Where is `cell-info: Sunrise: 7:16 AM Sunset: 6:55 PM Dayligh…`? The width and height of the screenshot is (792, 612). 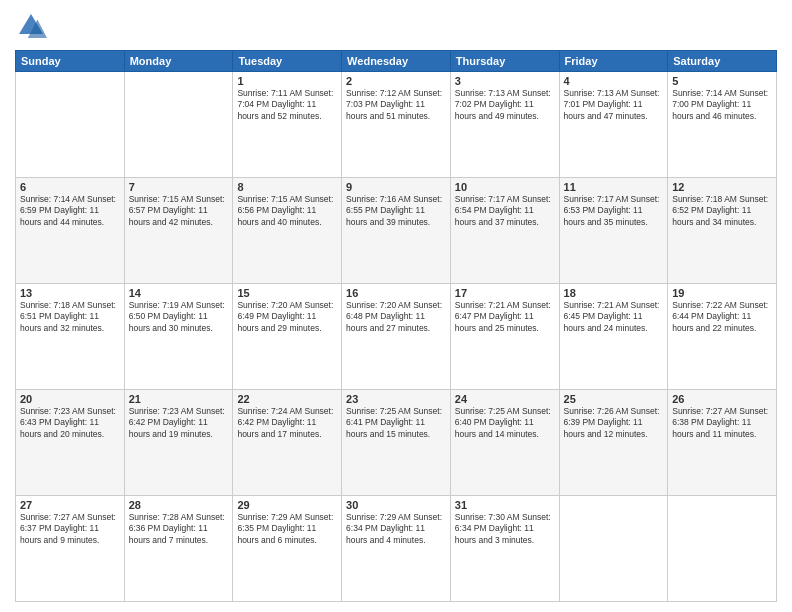
cell-info: Sunrise: 7:16 AM Sunset: 6:55 PM Dayligh… is located at coordinates (396, 211).